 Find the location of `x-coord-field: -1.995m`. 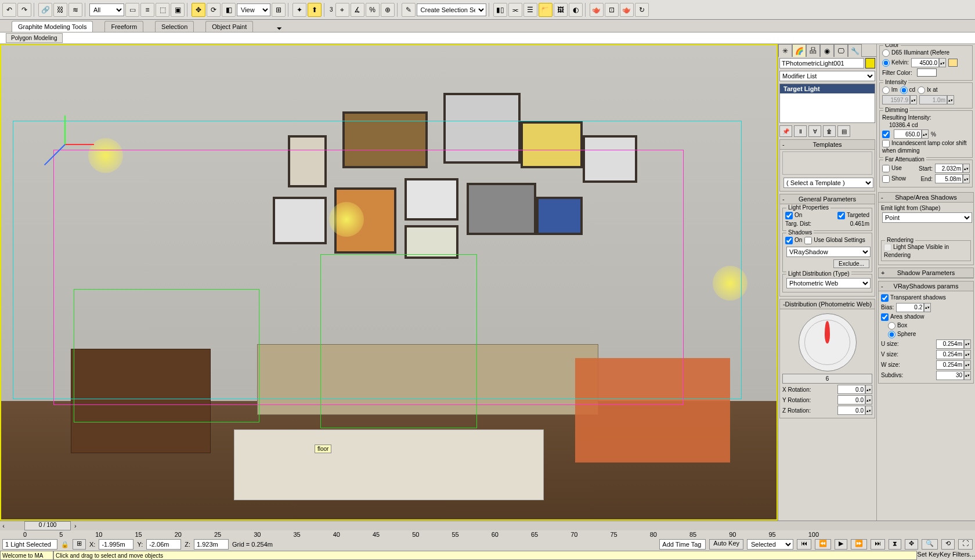

x-coord-field: -1.995m is located at coordinates (116, 544).